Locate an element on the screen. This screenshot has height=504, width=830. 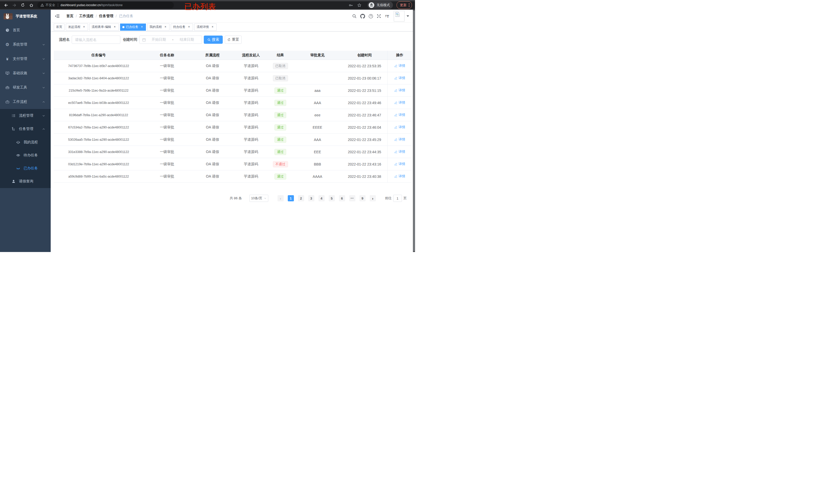
navbar-right: TT is located at coordinates (380, 16).